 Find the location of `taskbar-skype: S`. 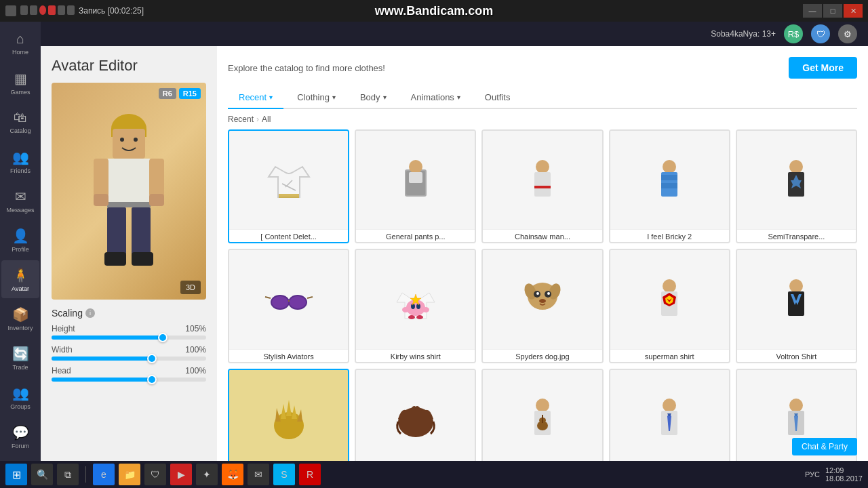

taskbar-skype: S is located at coordinates (284, 474).